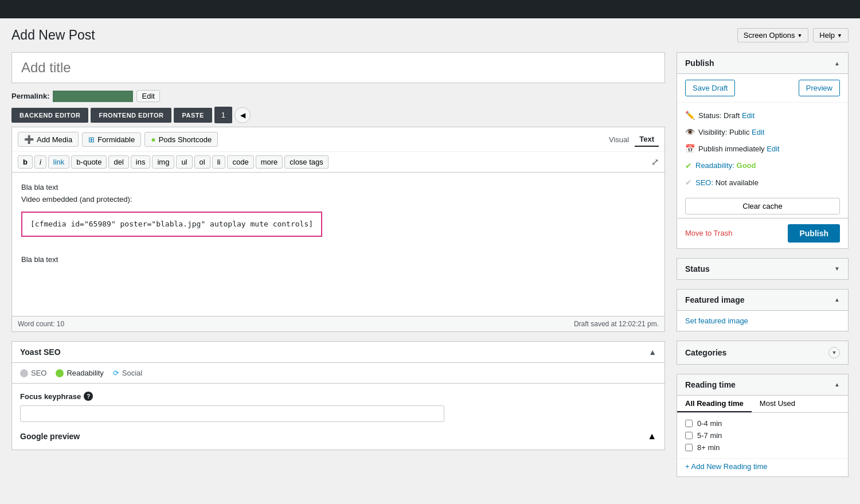 The height and width of the screenshot is (504, 860). What do you see at coordinates (50, 436) in the screenshot?
I see `google-preview-title: Google preview` at bounding box center [50, 436].